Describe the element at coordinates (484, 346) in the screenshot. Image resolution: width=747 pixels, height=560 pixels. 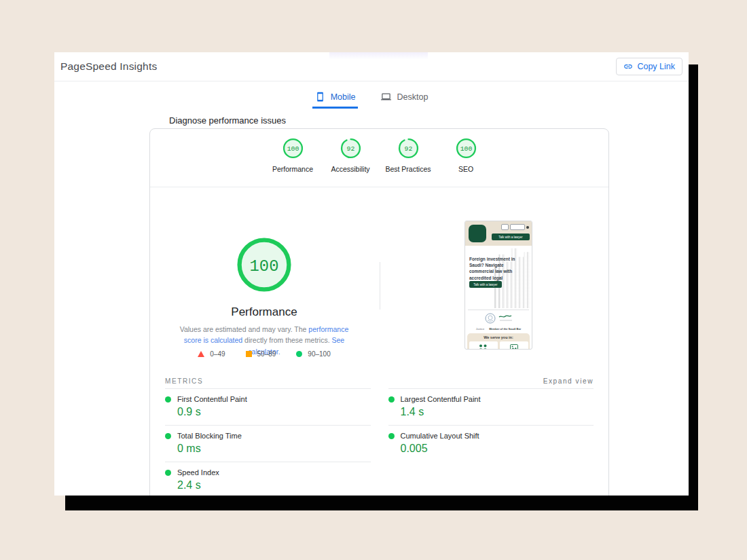
I see `thumb-serve-card-people` at that location.